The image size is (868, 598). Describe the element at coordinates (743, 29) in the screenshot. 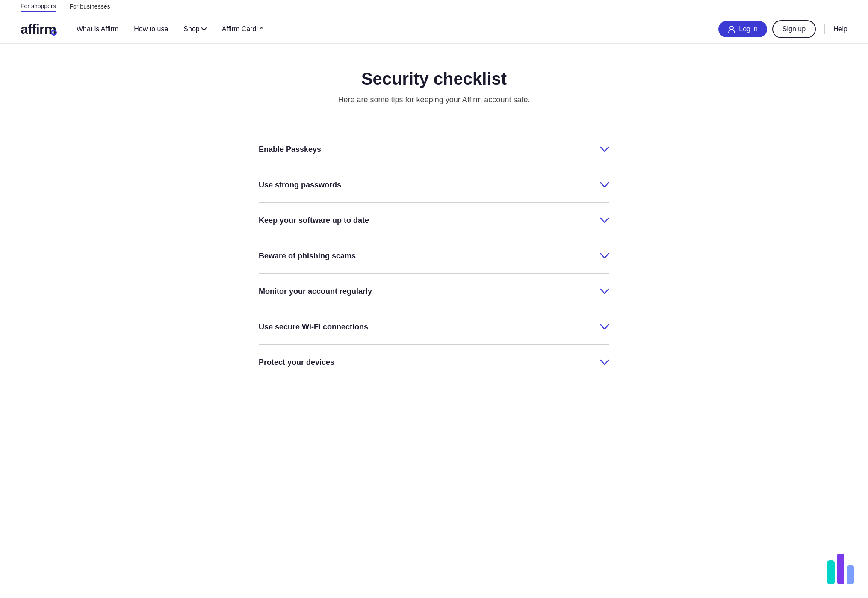

I see `login-button: Log in` at that location.